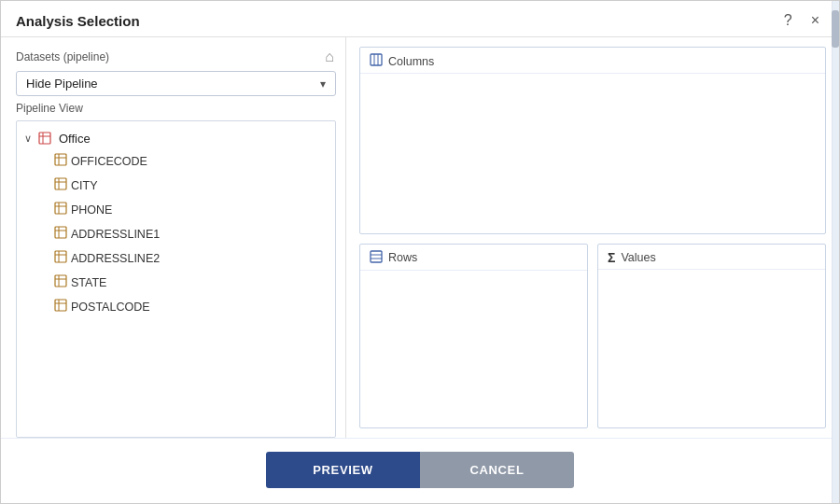  I want to click on values-drop-zone: Σ Values, so click(711, 336).